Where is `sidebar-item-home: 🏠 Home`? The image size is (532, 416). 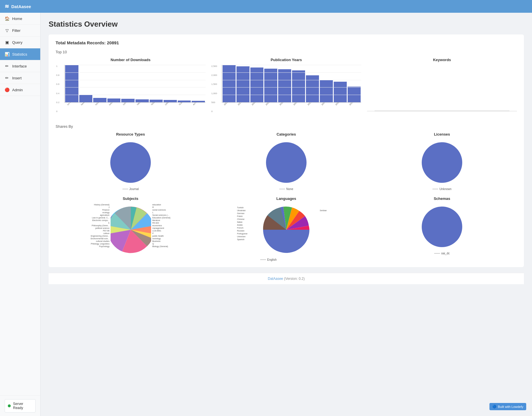
sidebar-item-home: 🏠 Home is located at coordinates (20, 19).